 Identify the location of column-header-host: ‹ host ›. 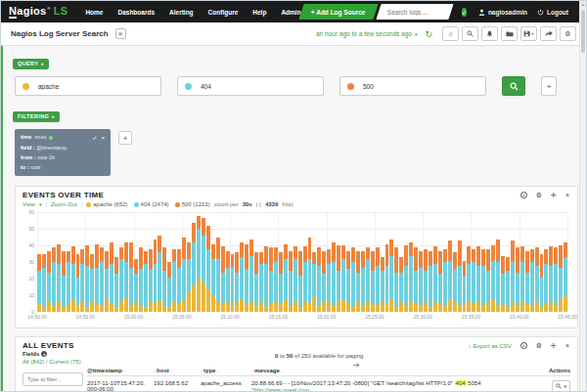
(177, 370).